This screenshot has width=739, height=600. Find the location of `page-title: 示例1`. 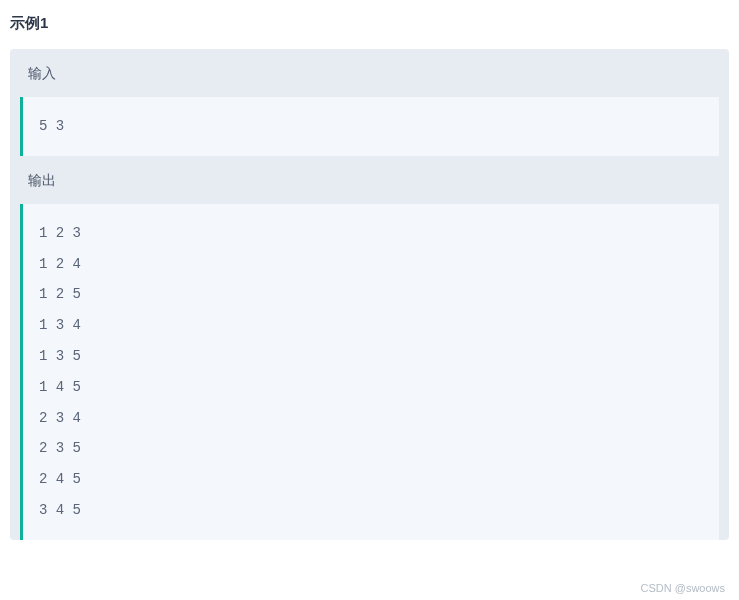

page-title: 示例1 is located at coordinates (370, 22).